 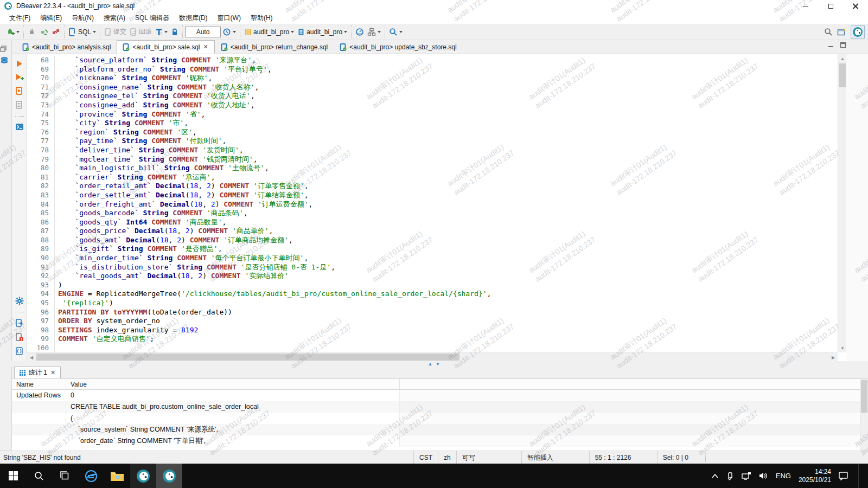 I want to click on code-line: 72 `consignee_tel` String COMMENT '收货人电话…, so click(x=432, y=97).